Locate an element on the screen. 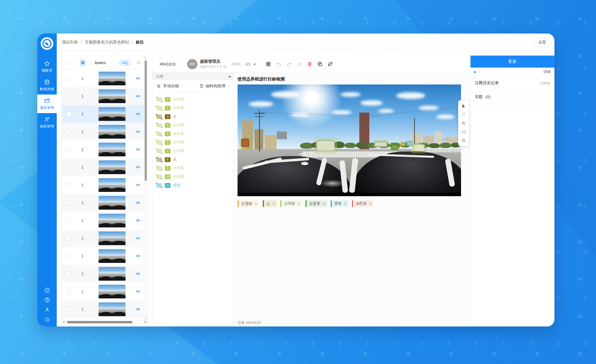  expand-details-icon: ▶ is located at coordinates (475, 72).